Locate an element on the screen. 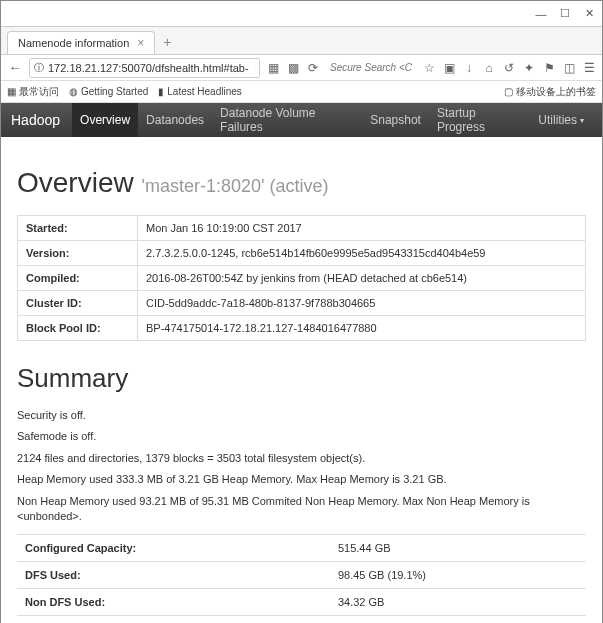 The height and width of the screenshot is (623, 603). menu-icon: ☰ is located at coordinates (589, 68).